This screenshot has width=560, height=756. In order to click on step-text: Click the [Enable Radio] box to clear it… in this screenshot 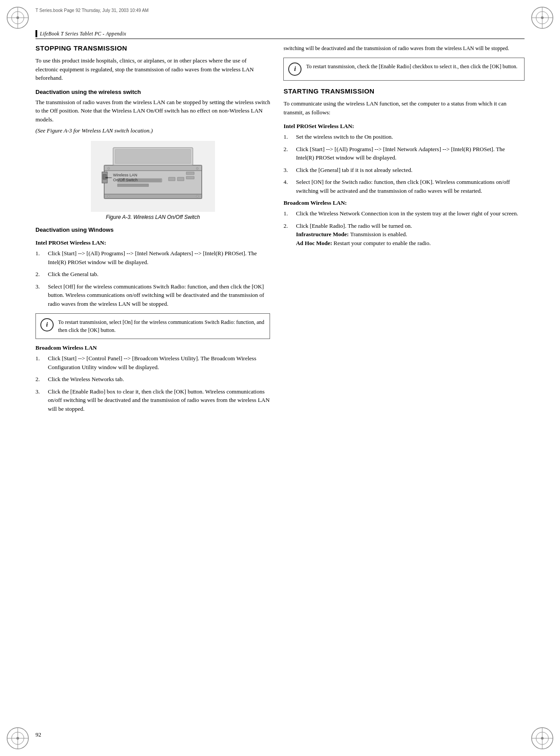, I will do `click(159, 401)`.